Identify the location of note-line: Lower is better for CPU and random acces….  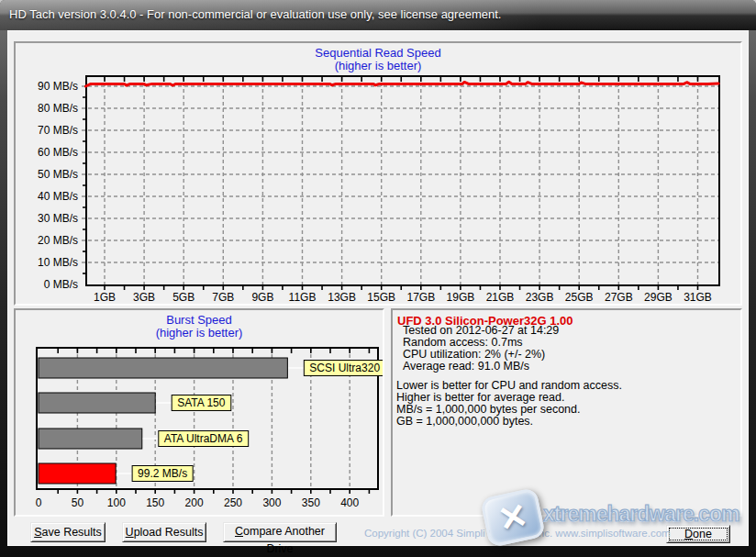
(509, 385).